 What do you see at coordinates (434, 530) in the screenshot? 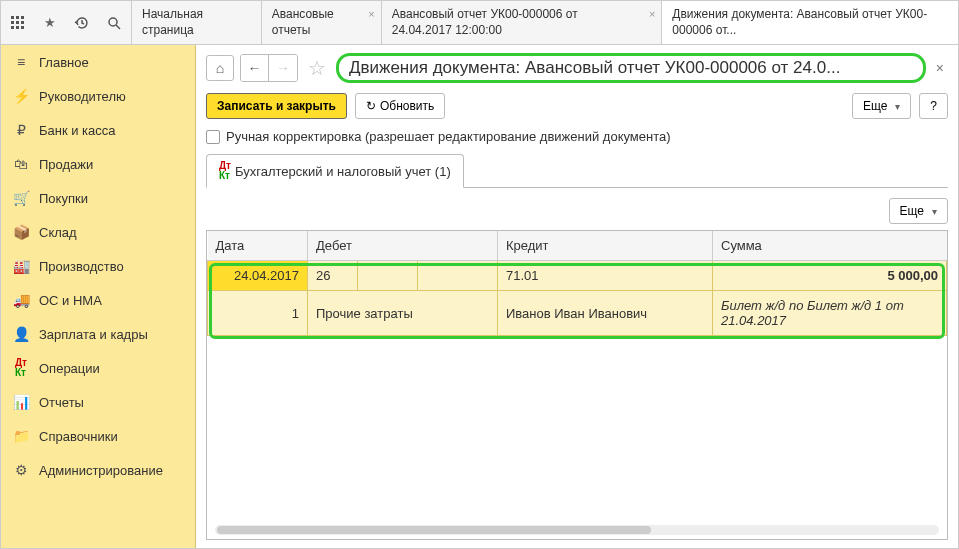
I see `scrollbar-thumb` at bounding box center [434, 530].